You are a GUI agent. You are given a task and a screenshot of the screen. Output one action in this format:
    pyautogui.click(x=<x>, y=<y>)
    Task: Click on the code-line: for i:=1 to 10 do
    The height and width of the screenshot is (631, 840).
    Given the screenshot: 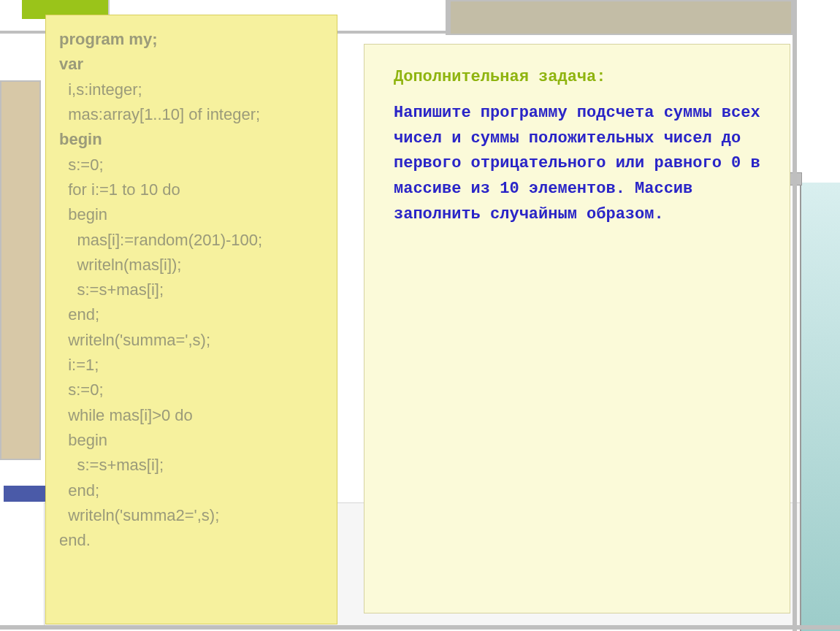 What is the action you would take?
    pyautogui.click(x=194, y=190)
    